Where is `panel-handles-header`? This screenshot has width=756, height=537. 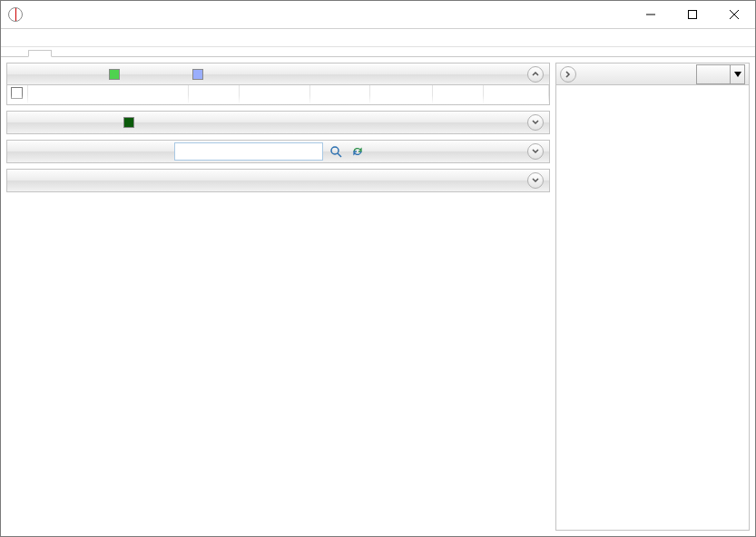
panel-handles-header is located at coordinates (278, 151).